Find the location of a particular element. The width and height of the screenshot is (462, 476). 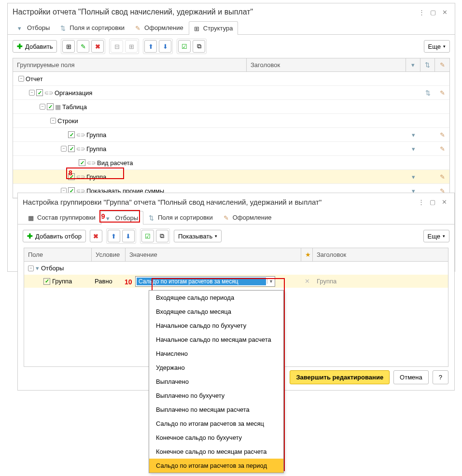

col-grouped-fields: Группируемые поля is located at coordinates (130, 65).